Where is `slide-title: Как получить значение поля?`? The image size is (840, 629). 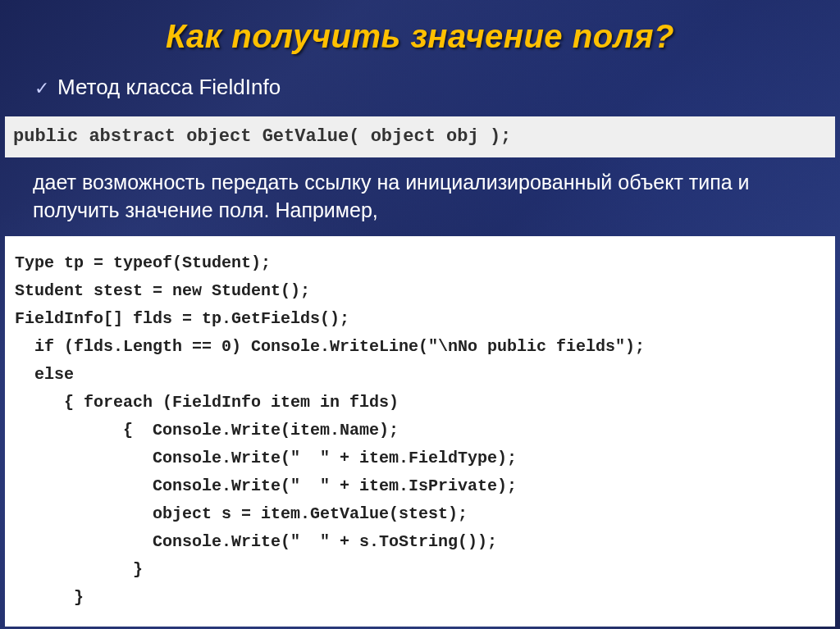 slide-title: Как получить значение поля? is located at coordinates (420, 34).